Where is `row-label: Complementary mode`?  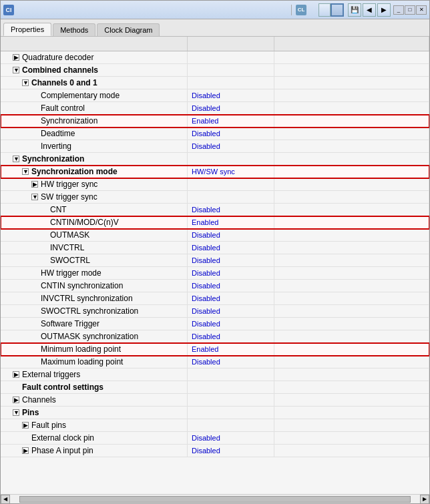 row-label: Complementary mode is located at coordinates (80, 95).